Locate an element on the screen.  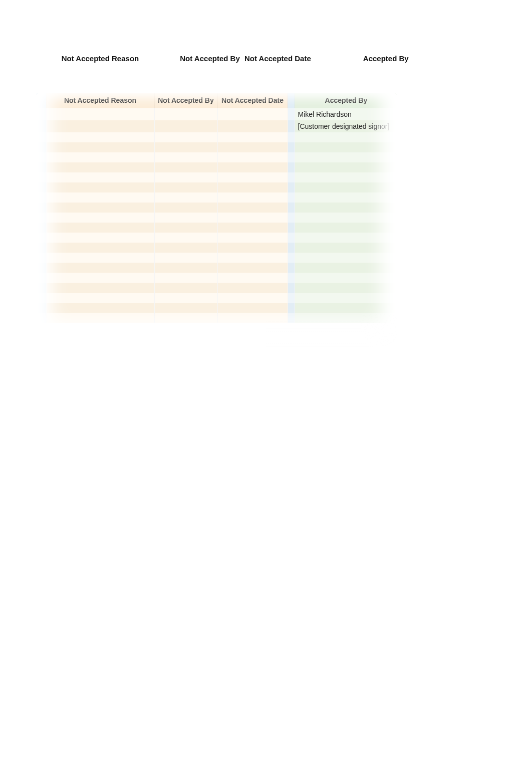
cell-accepted-by: Mikel Richardson is located at coordinates (346, 114).